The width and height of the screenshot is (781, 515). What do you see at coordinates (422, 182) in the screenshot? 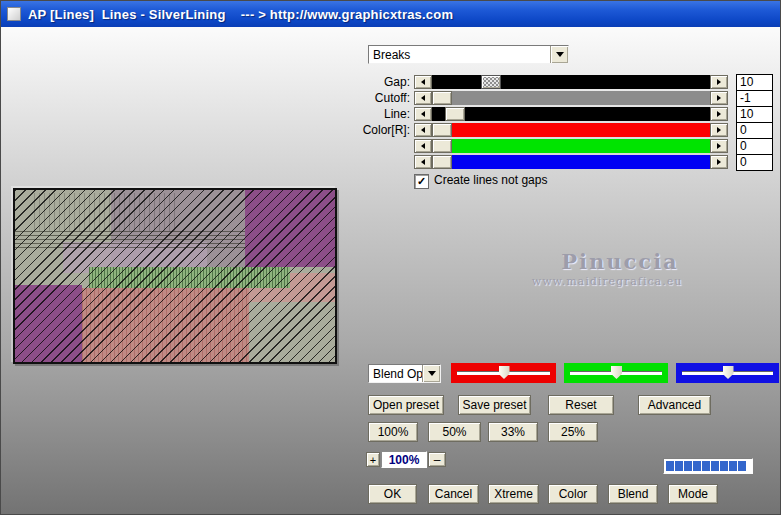
I see `create-lines-checkbox: ✓` at bounding box center [422, 182].